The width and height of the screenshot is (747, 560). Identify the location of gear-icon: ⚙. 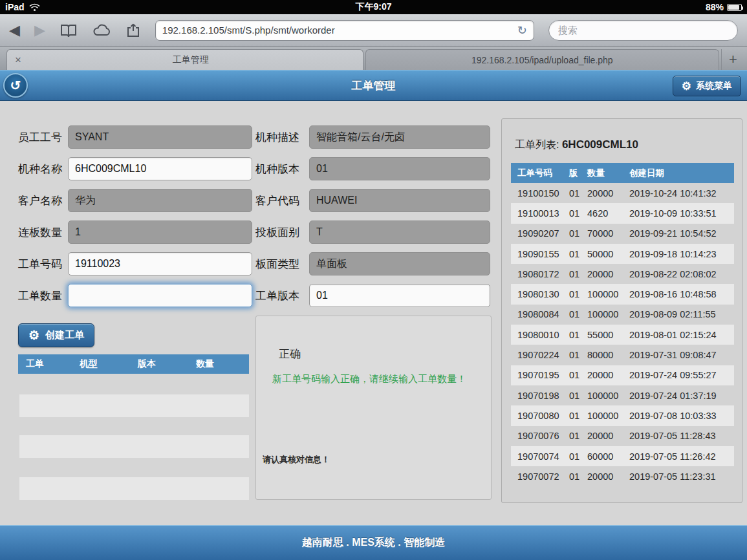
(34, 335).